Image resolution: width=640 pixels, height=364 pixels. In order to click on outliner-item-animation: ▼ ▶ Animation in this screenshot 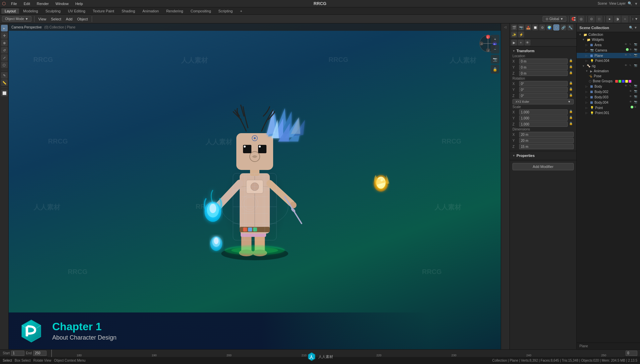, I will do `click(609, 71)`.